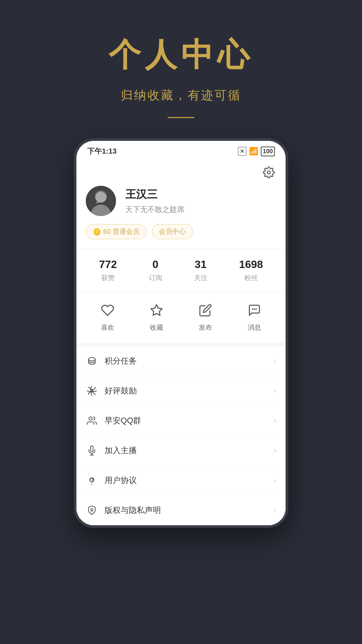 This screenshot has height=644, width=362. What do you see at coordinates (181, 511) in the screenshot?
I see `menu-item-privacy: 版权与隐私声明 ›` at bounding box center [181, 511].